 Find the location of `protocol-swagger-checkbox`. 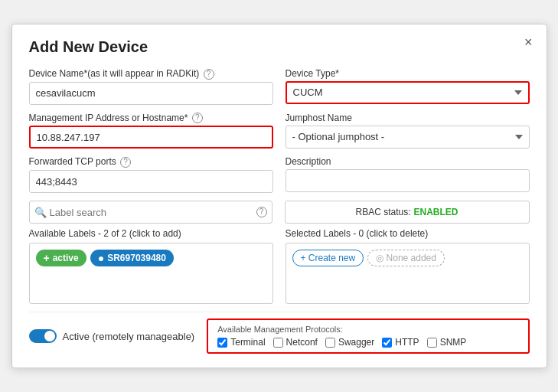

protocol-swagger-checkbox is located at coordinates (331, 343).